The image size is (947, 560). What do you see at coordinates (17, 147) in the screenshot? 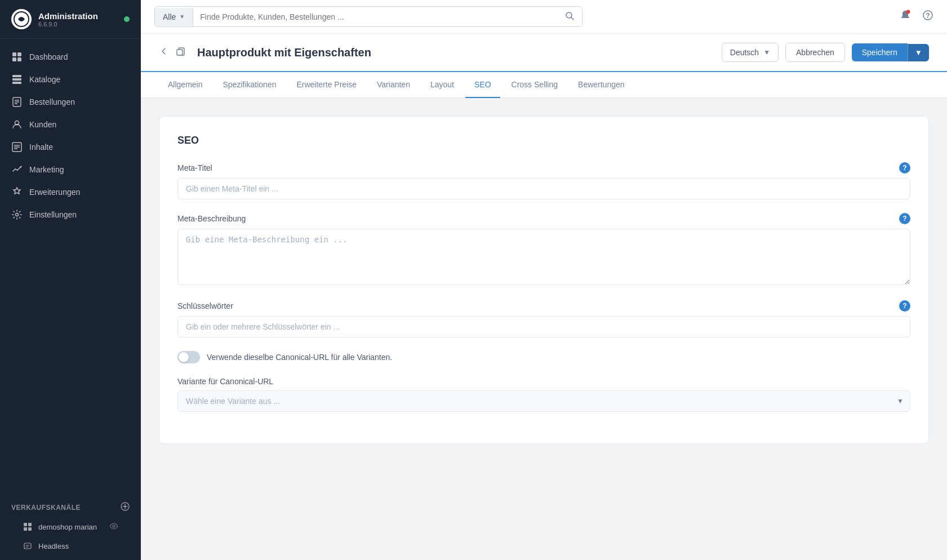
I see `inhalte-icon` at bounding box center [17, 147].